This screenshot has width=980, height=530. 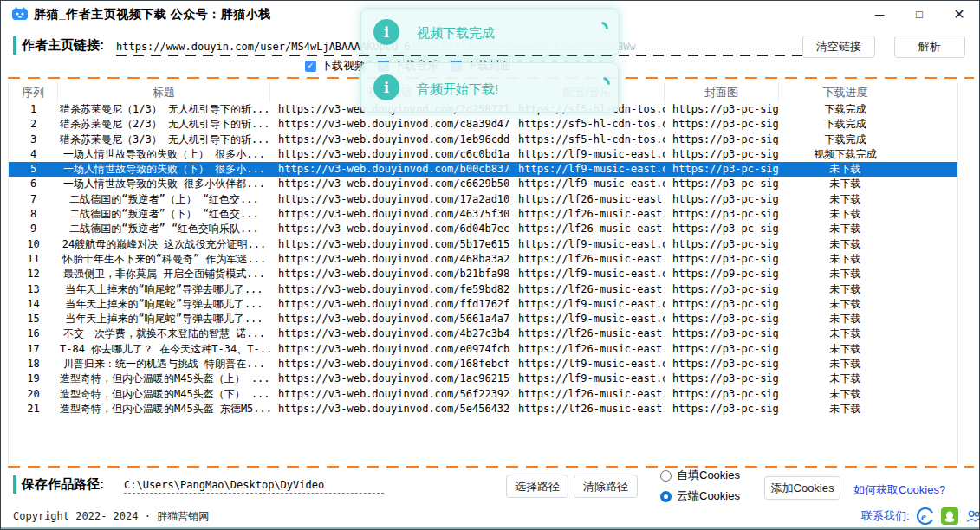 I want to click on save-path-field: C:\Users\PangMao\Desktop\DyVideo, so click(x=254, y=487).